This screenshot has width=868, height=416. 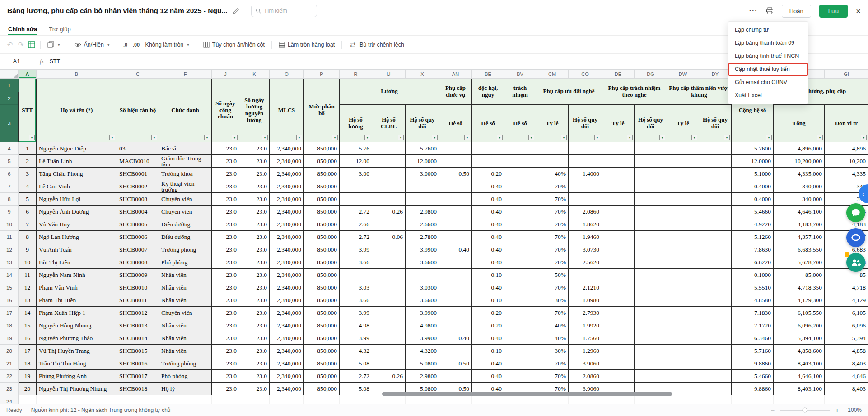 I want to click on sheet-cell: 7, so click(x=28, y=224).